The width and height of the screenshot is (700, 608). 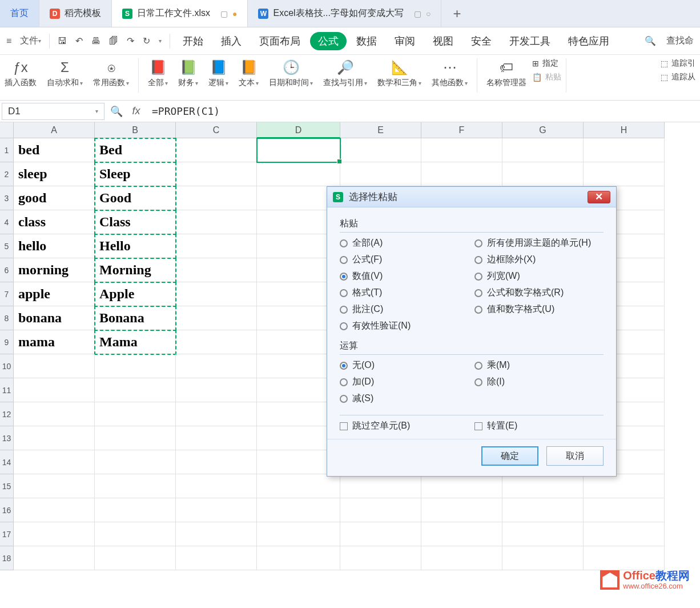 What do you see at coordinates (135, 462) in the screenshot?
I see `cell-B14` at bounding box center [135, 462].